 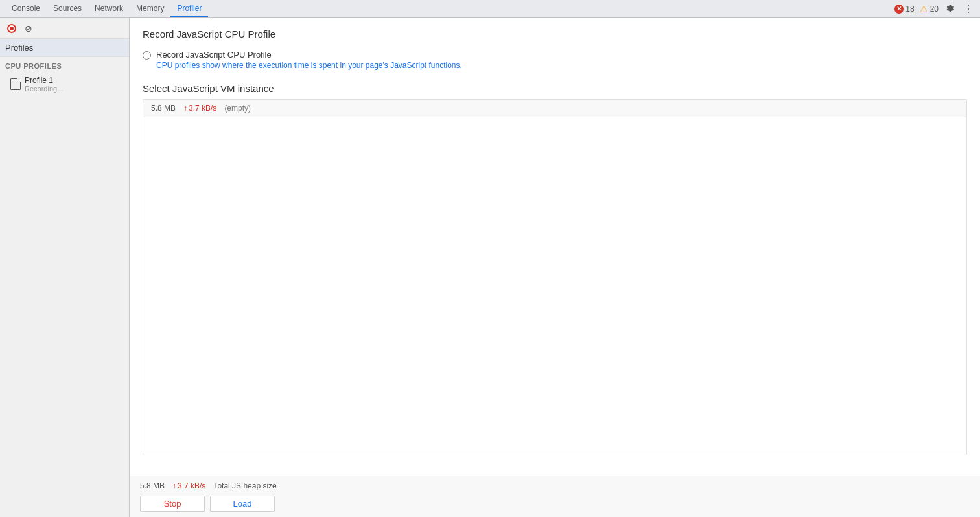 What do you see at coordinates (26, 9) in the screenshot?
I see `tab-console: Console` at bounding box center [26, 9].